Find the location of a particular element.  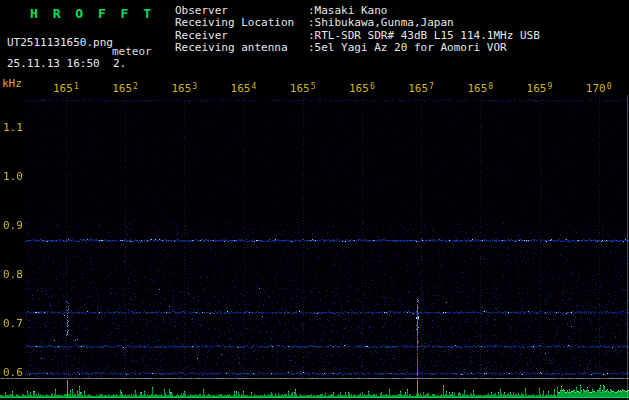

station-info-row: Receiving antenna:5el Yagi Az 20 for Aom… is located at coordinates (358, 48).